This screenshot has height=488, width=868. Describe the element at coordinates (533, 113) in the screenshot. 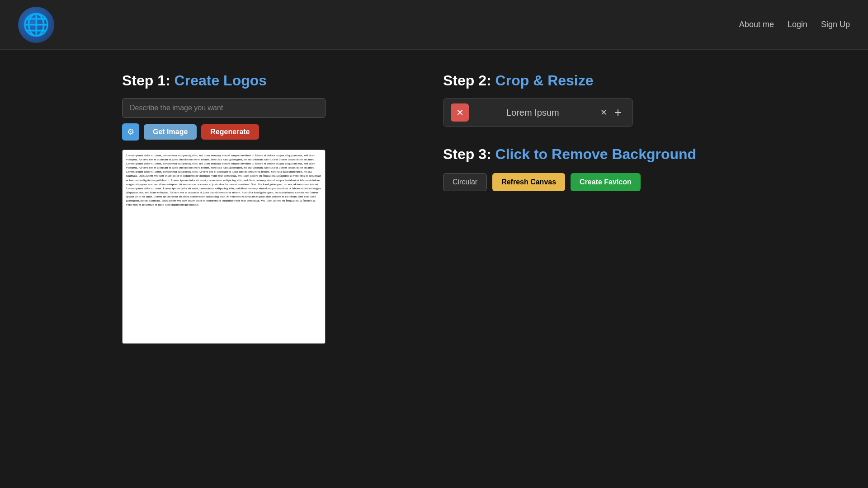

I see `crop-text: Lorem Ipsum` at that location.